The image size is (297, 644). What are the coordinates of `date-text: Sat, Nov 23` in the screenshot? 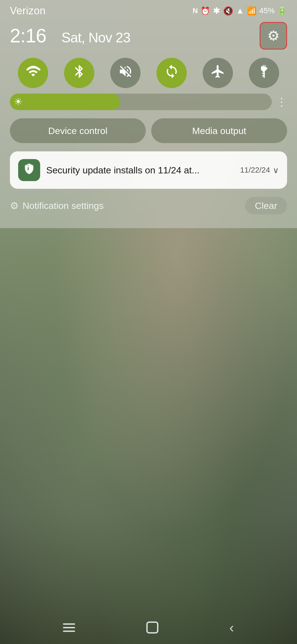 It's located at (96, 38).